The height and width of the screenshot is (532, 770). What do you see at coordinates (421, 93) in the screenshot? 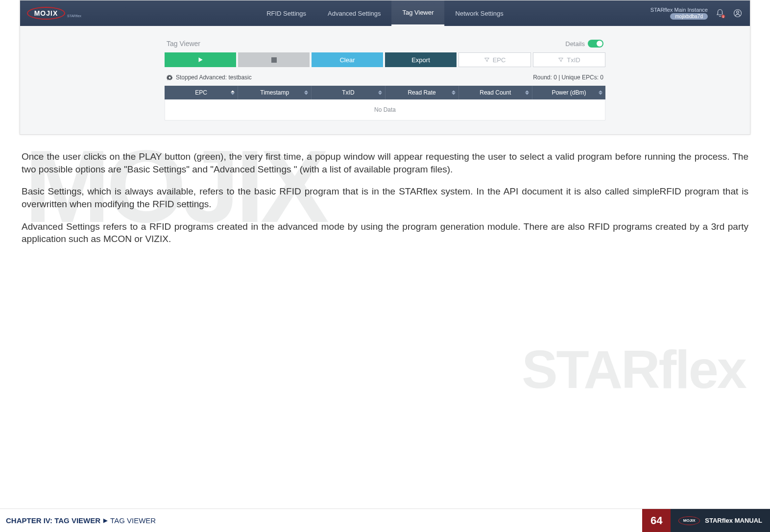
I see `th-label: Read Rate` at bounding box center [421, 93].